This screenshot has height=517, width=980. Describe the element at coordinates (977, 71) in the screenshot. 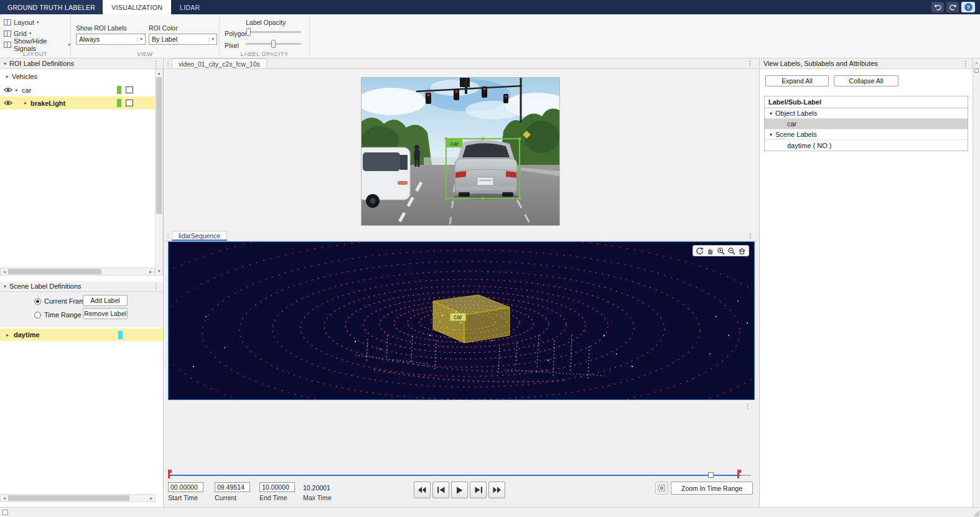

I see `panel-strip-icon` at that location.